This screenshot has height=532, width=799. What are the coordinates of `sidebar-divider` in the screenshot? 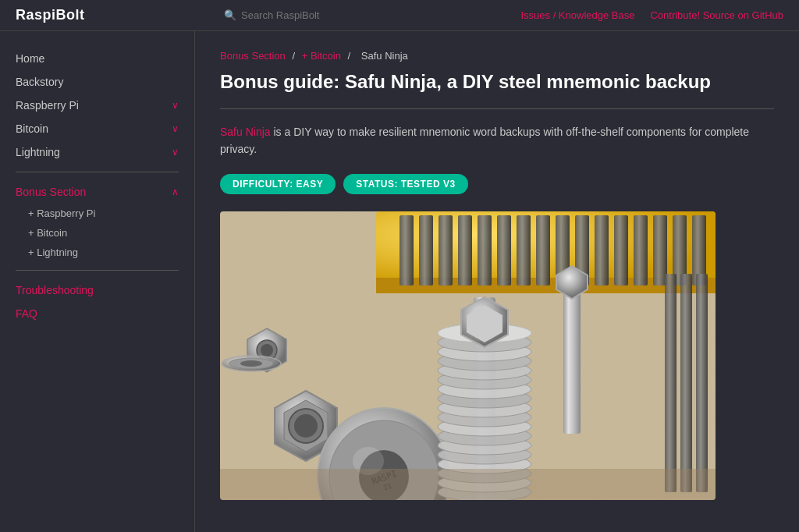 It's located at (97, 172).